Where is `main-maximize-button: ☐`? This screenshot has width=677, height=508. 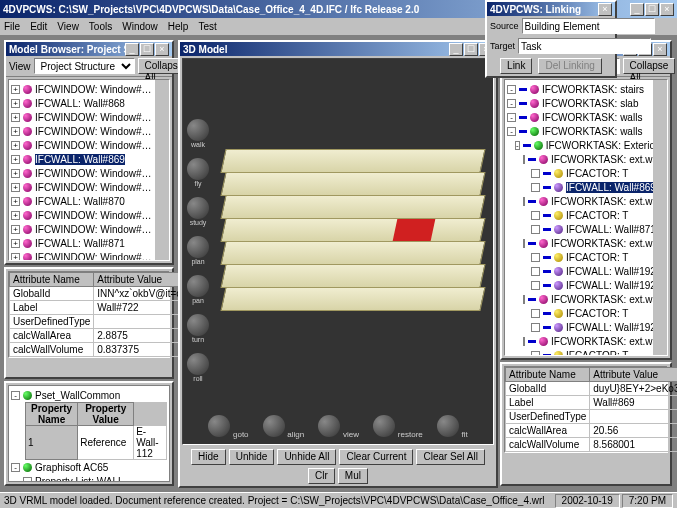 main-maximize-button: ☐ is located at coordinates (652, 10).